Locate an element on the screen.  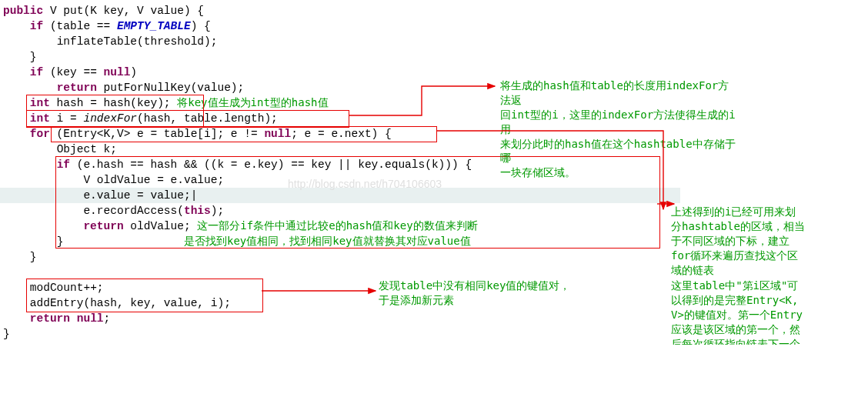
t: ; is located at coordinates (108, 319).